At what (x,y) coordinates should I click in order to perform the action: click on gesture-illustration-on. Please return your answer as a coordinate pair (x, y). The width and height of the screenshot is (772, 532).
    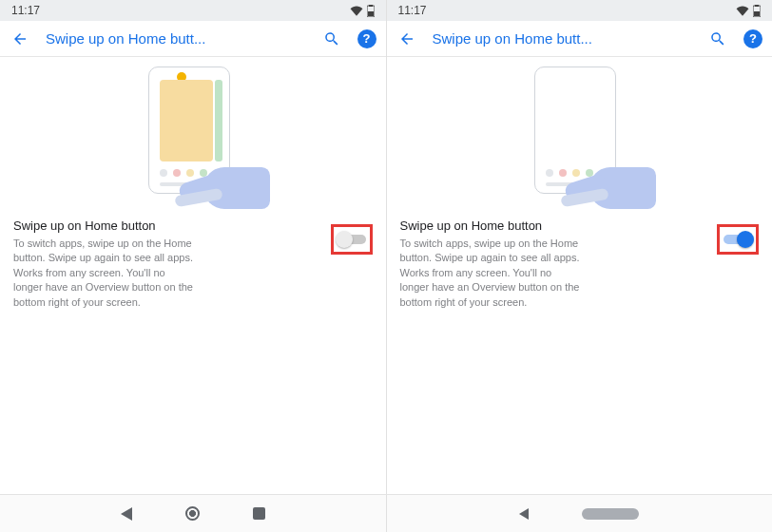
    Looking at the image, I should click on (579, 138).